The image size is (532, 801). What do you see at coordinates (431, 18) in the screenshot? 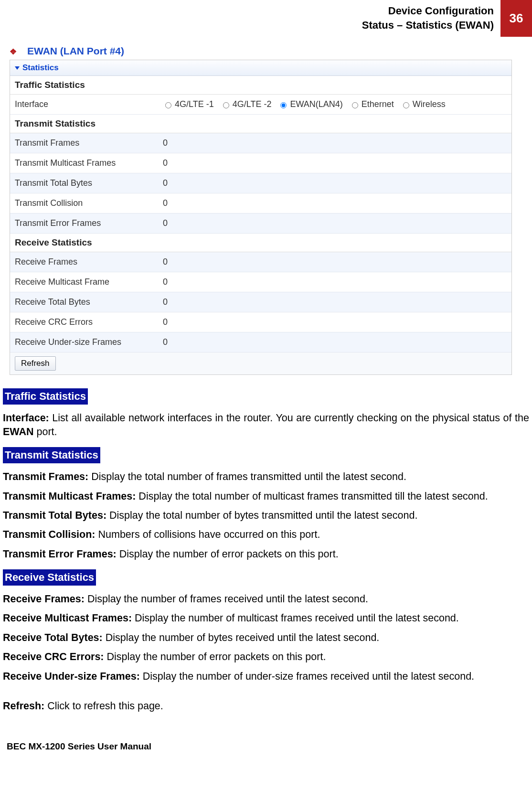
I see `header-title: Device Configuration Status – Statistics…` at bounding box center [431, 18].